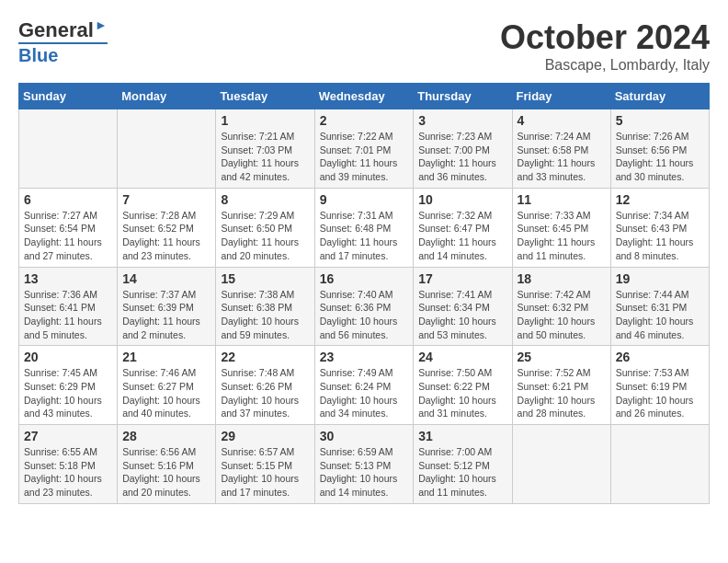 The height and width of the screenshot is (563, 728). I want to click on day-number: 23, so click(364, 357).